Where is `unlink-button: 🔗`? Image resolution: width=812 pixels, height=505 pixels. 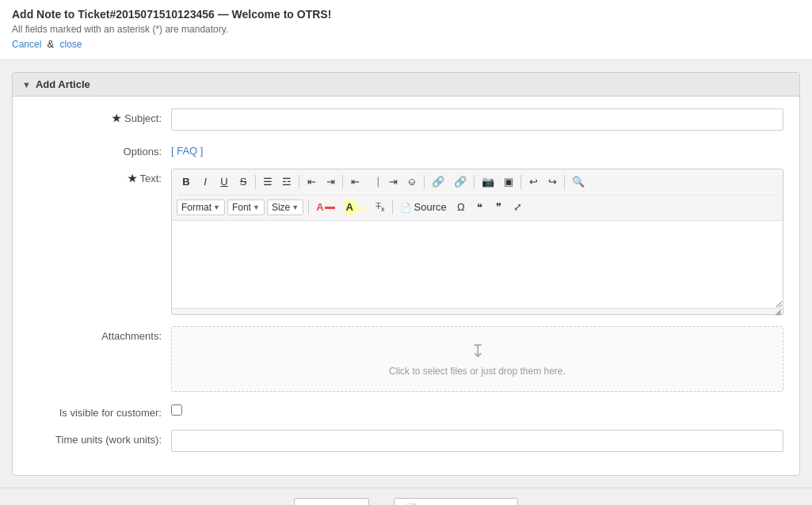
unlink-button: 🔗 is located at coordinates (460, 182).